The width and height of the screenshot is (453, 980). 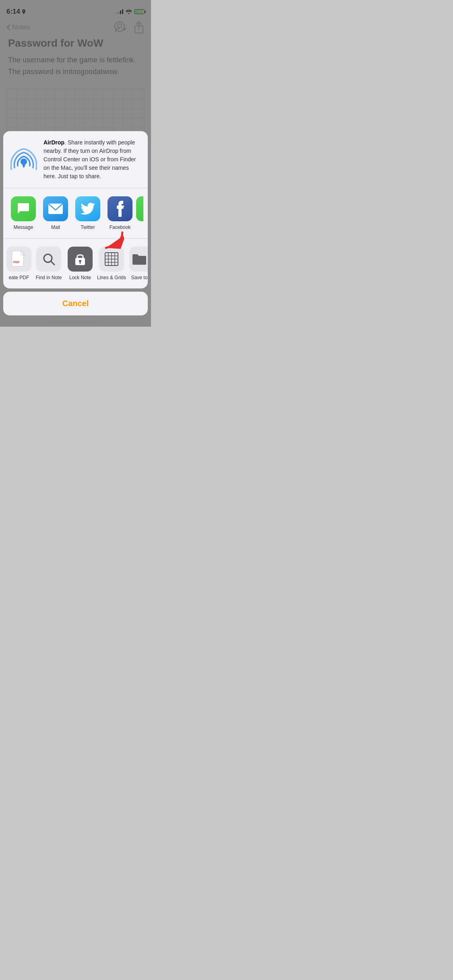 I want to click on airdrop-icon, so click(x=24, y=160).